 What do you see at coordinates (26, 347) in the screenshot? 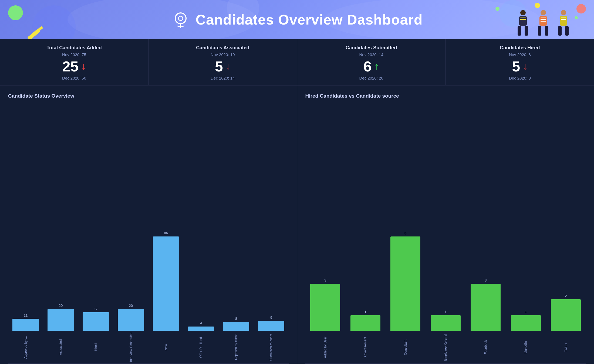
I see `bar-x-label: Approved by c..` at bounding box center [26, 347].